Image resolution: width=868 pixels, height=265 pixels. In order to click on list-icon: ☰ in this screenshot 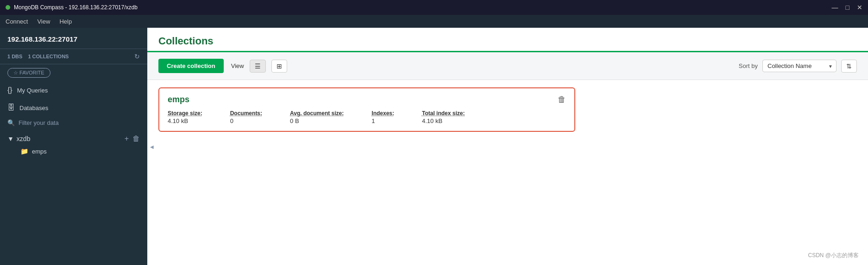, I will do `click(258, 66)`.